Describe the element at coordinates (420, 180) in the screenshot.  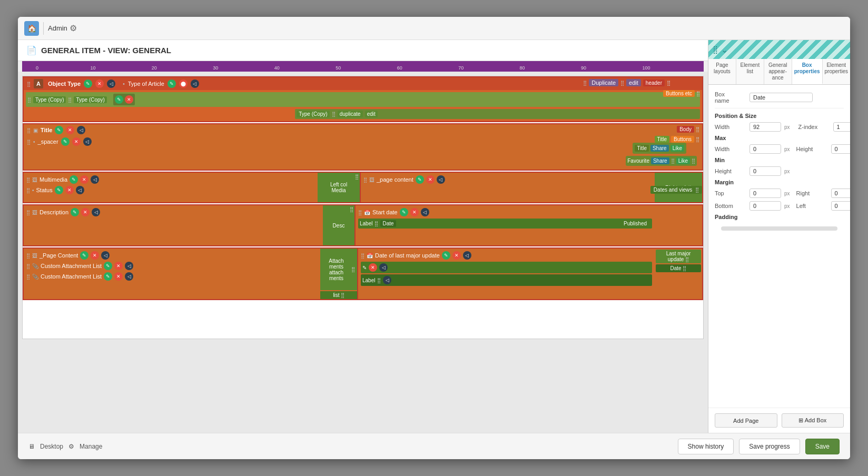
I see `pc-edit: ✎` at that location.